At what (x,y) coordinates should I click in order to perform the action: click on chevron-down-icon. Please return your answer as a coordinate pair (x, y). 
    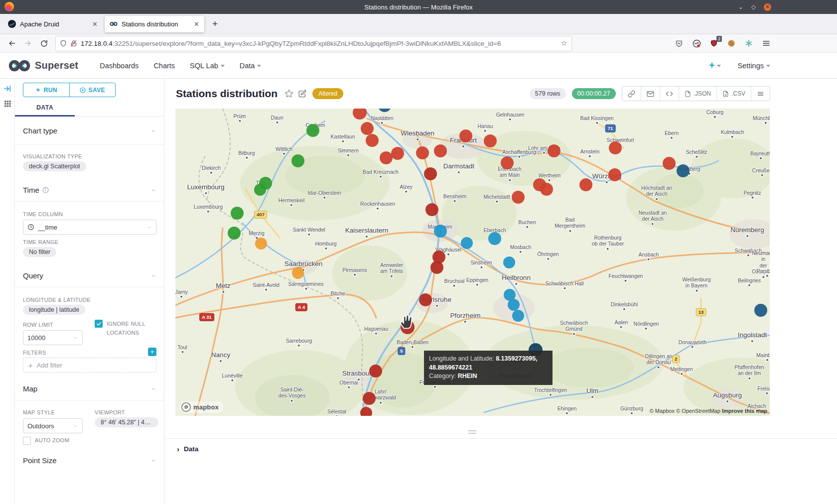
    Looking at the image, I should click on (153, 461).